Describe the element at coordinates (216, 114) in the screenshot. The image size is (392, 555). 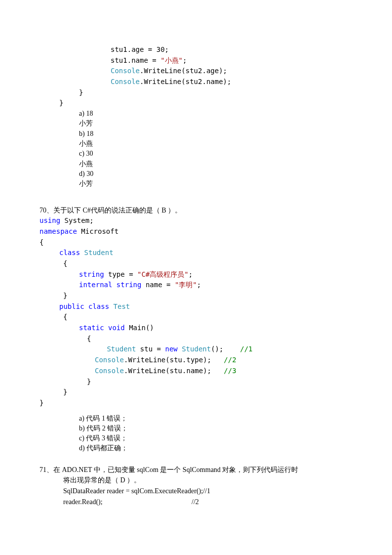
I see `q69-option-a: a) 18` at that location.